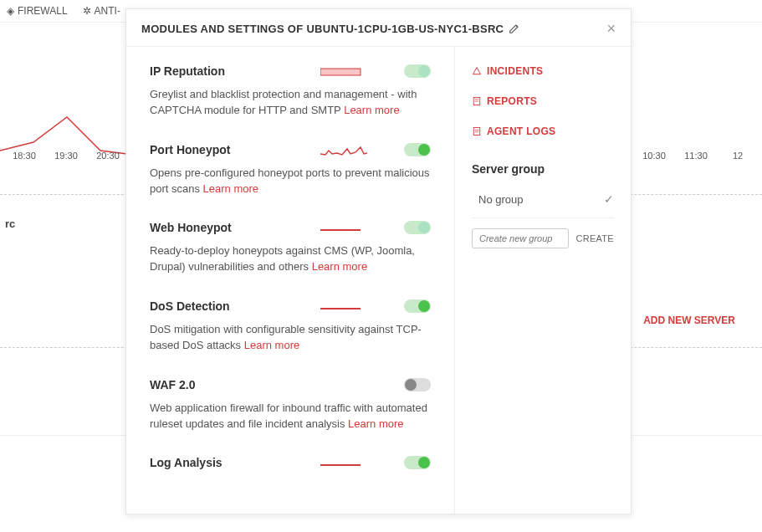  What do you see at coordinates (290, 103) in the screenshot?
I see `module-desc: Greylist and blacklist protection and ma…` at bounding box center [290, 103].